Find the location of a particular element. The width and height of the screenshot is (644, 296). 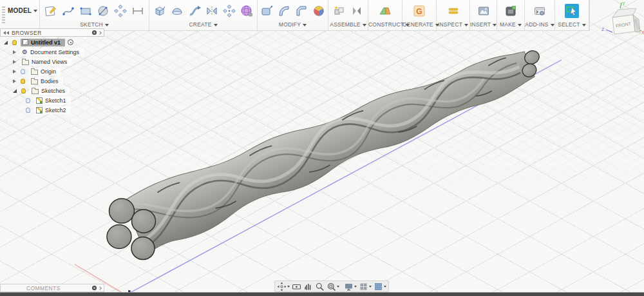

collapse-panel-icon is located at coordinates (6, 33).